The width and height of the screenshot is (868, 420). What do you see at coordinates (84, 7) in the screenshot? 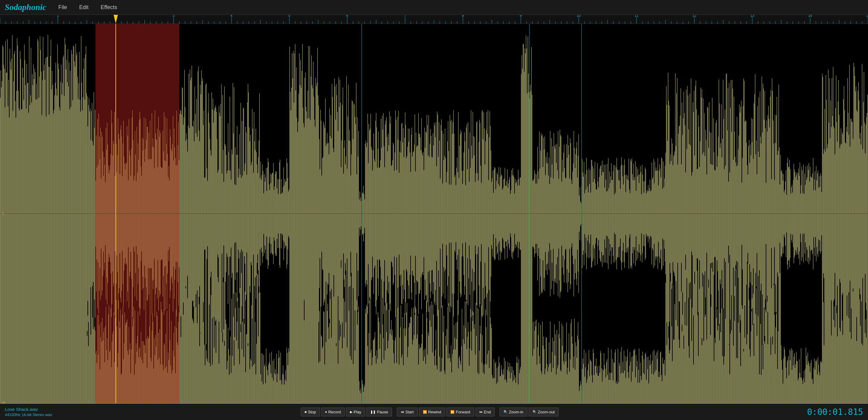
I see `menu-edit: Edit` at bounding box center [84, 7].